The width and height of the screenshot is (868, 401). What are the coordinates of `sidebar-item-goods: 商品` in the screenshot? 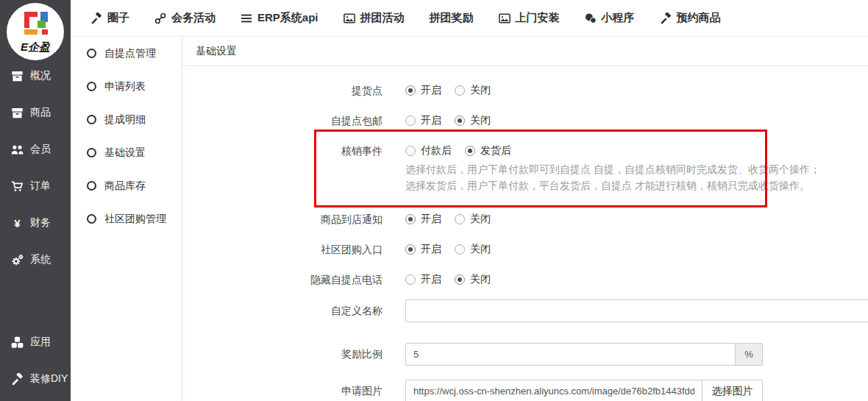 It's located at (35, 113).